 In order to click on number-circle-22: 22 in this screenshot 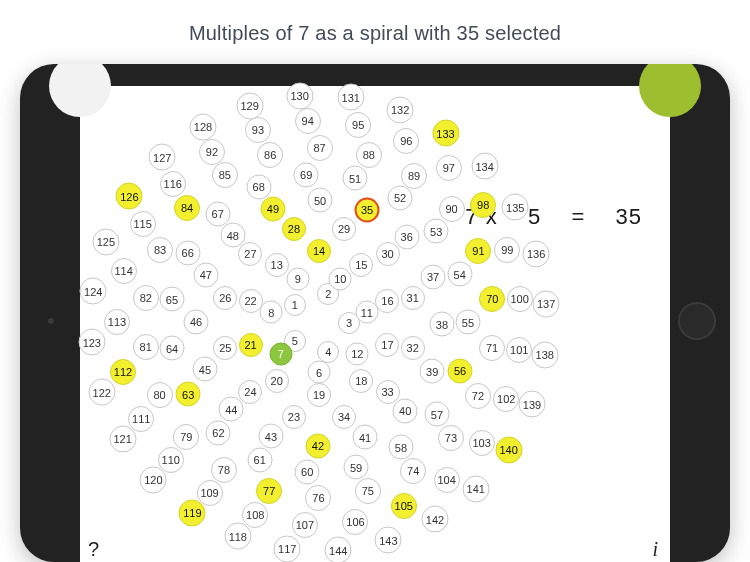, I will do `click(251, 301)`.